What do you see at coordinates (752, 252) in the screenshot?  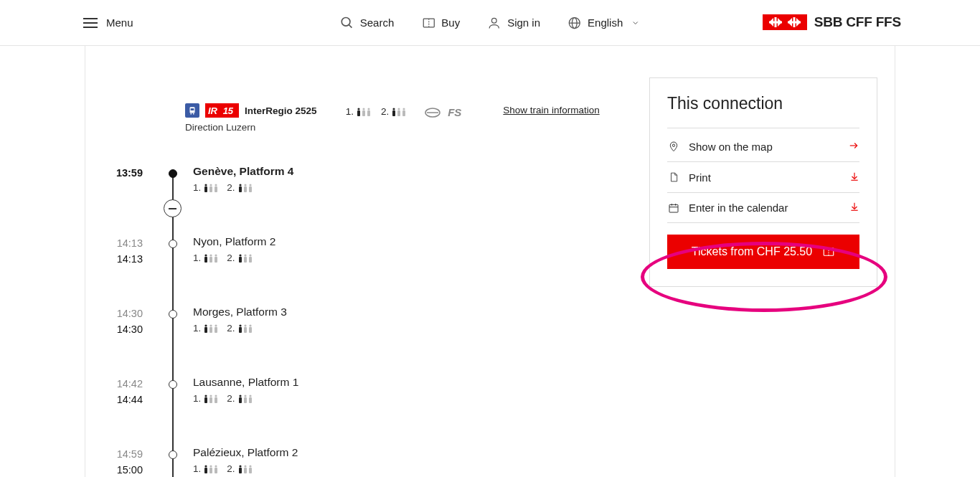 I see `tickets-button-label: Tickets from CHF 25.50` at bounding box center [752, 252].